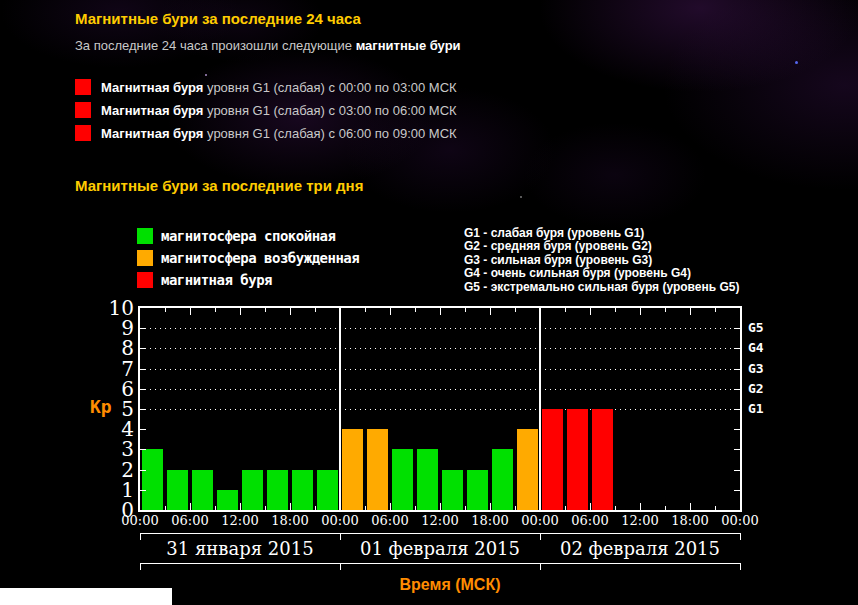 The image size is (858, 605). I want to click on gridline-kp5, so click(440, 410).